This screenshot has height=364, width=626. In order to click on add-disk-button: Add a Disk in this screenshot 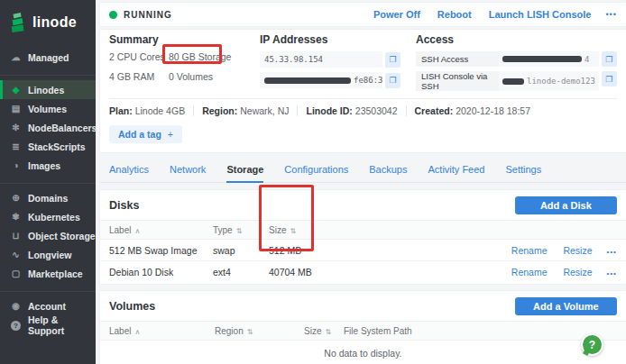, I will do `click(566, 205)`.